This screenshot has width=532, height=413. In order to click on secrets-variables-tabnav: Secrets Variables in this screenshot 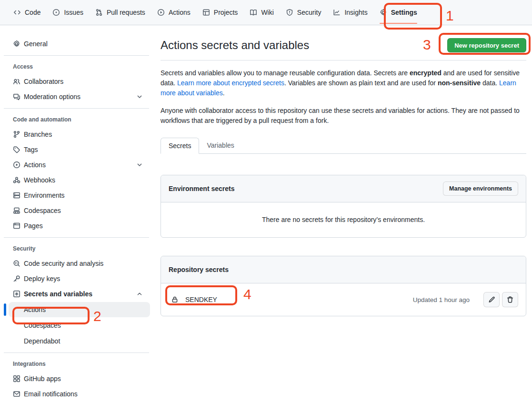, I will do `click(343, 146)`.